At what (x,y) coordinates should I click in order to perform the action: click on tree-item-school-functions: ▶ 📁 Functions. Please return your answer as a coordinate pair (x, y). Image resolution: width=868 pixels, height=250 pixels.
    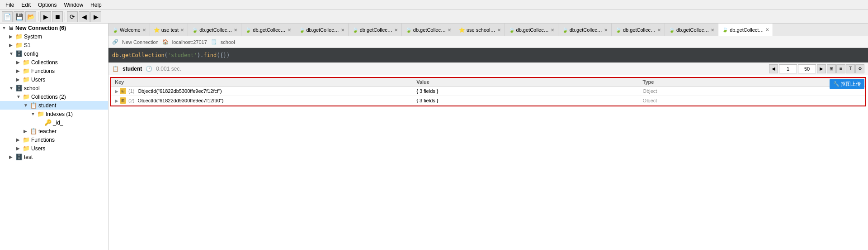
    Looking at the image, I should click on (54, 139).